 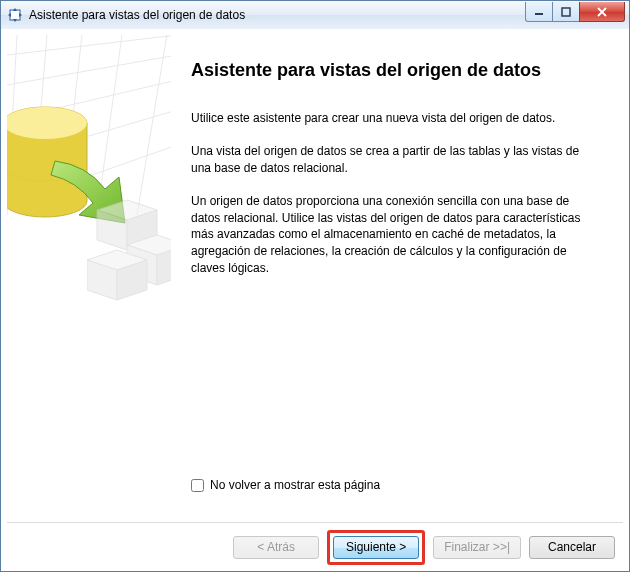 I want to click on finish-button: Finalizar >>|, so click(x=477, y=548).